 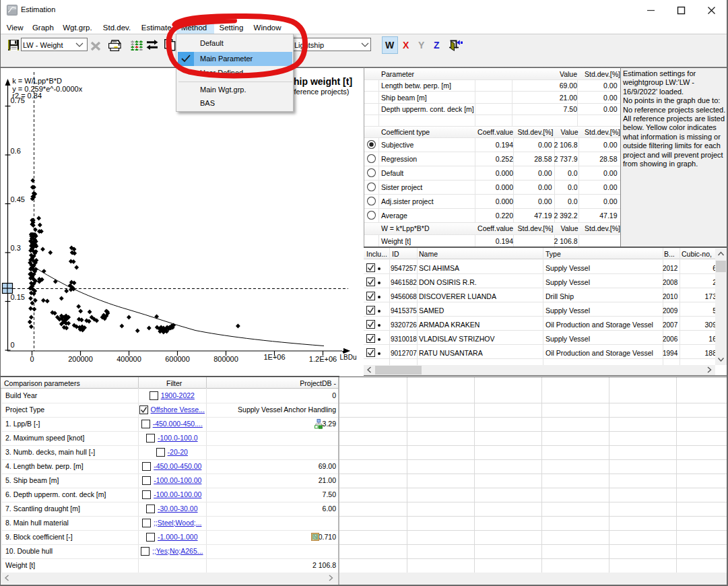 What do you see at coordinates (18, 100) in the screenshot?
I see `svg-text: 0.75` at bounding box center [18, 100].